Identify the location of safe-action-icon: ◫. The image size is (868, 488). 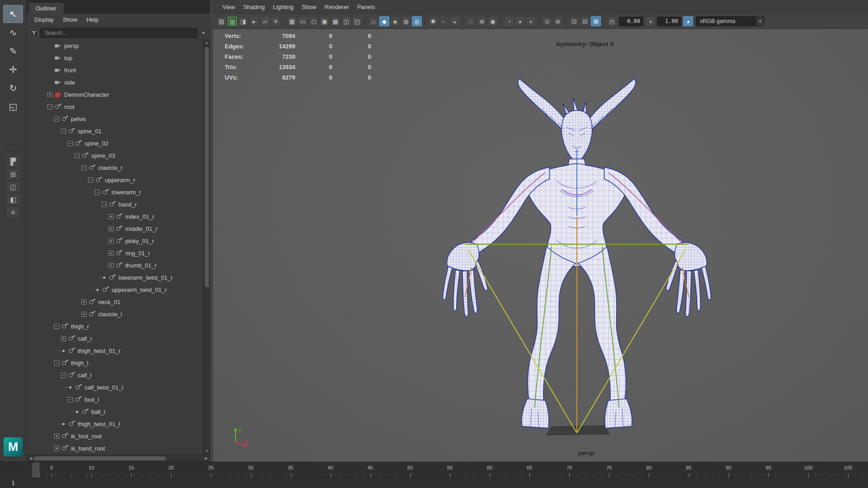
(346, 21).